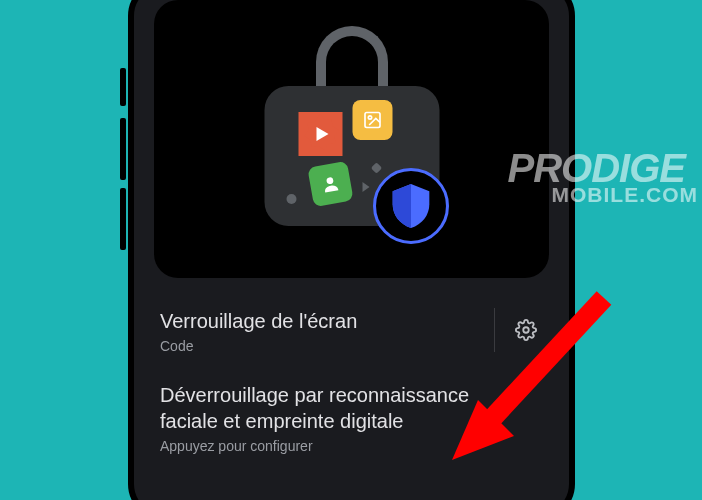  I want to click on phone-volume-down, so click(123, 219).